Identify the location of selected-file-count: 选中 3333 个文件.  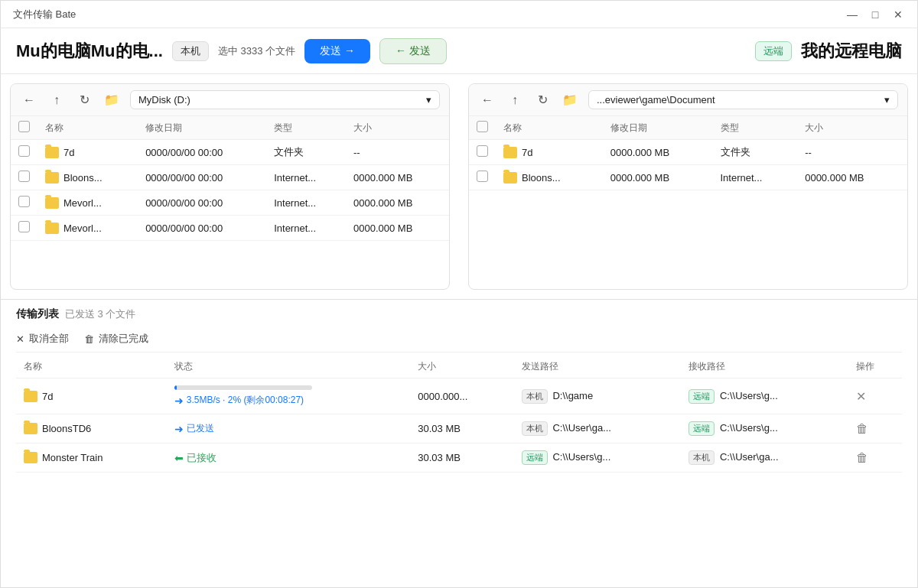
(257, 51).